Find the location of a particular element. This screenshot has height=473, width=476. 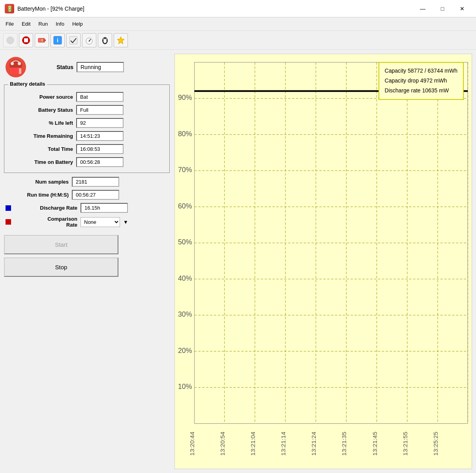

battery-details-group: Battery details Power source Bat Battery… is located at coordinates (87, 129).